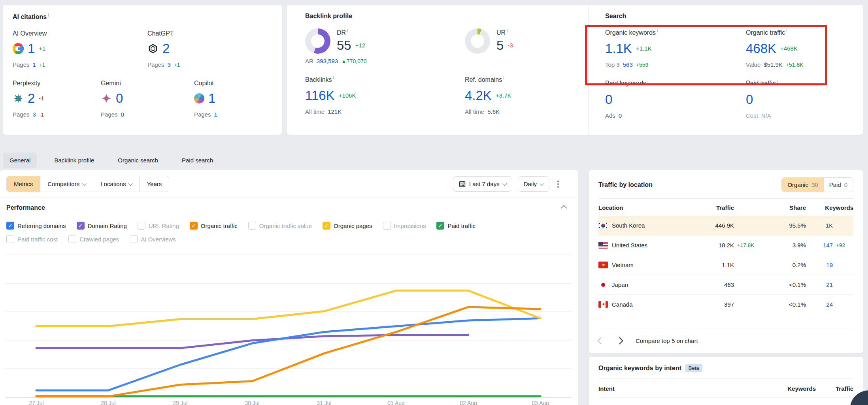 The height and width of the screenshot is (405, 868). What do you see at coordinates (694, 368) in the screenshot?
I see `beta-badge: Beta` at bounding box center [694, 368].